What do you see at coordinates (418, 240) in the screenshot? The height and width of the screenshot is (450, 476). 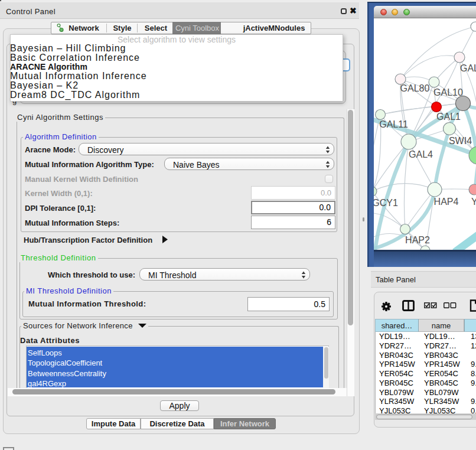 I see `svg-text: HAP2` at bounding box center [418, 240].